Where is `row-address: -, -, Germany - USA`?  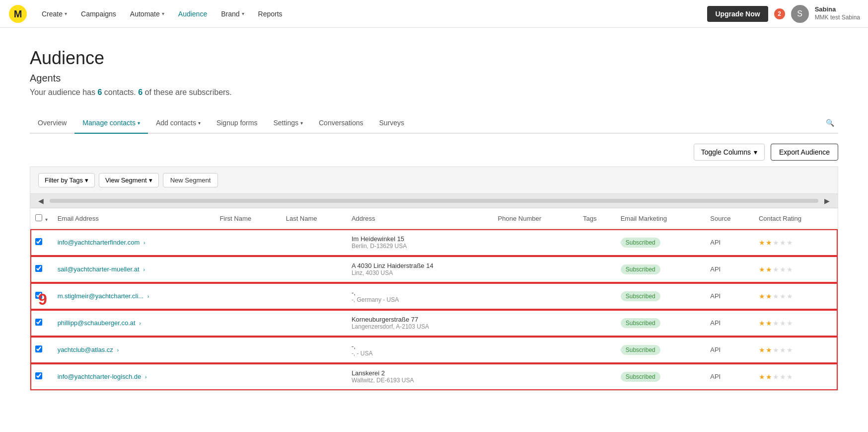 row-address: -, -, Germany - USA is located at coordinates (420, 296).